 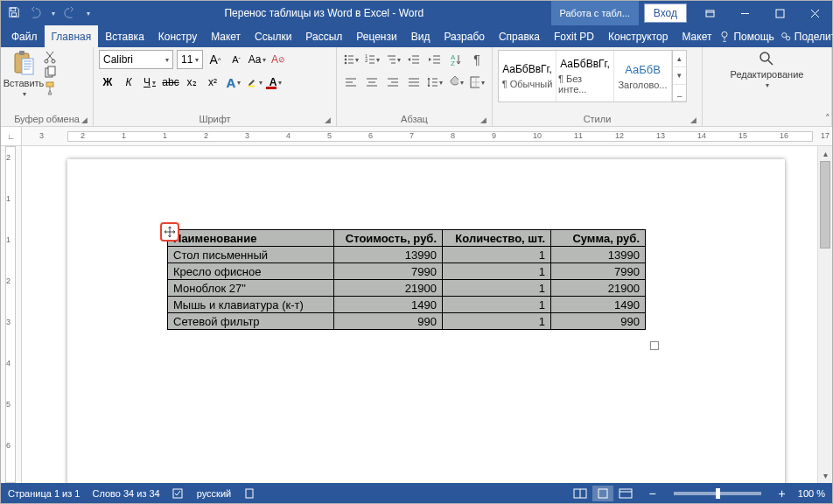 I want to click on paragraph-dialog-icon: ◢, so click(x=483, y=120).